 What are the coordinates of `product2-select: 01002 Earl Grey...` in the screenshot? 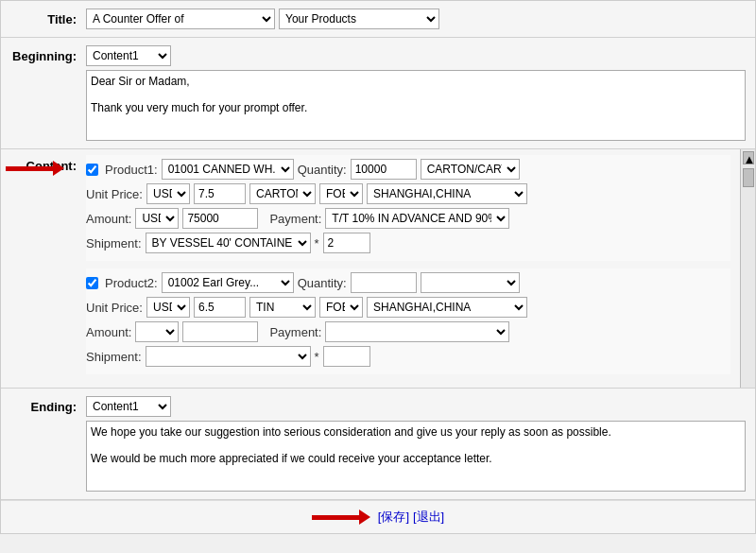 It's located at (228, 283).